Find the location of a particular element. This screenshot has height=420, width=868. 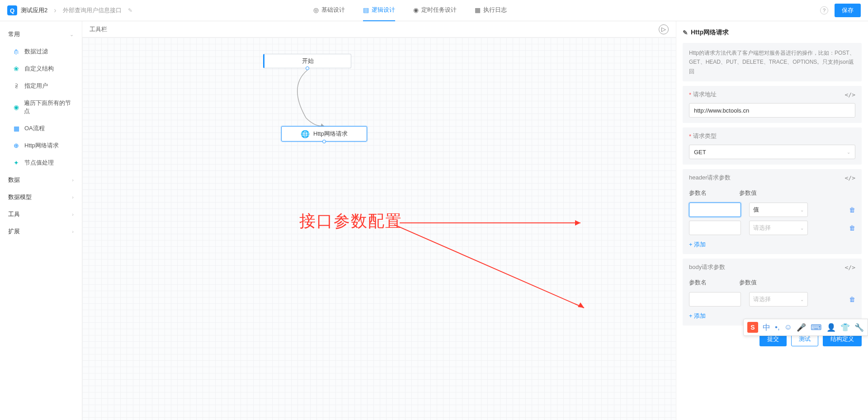

tab-basic-design: ◎基础设计 is located at coordinates (329, 11).